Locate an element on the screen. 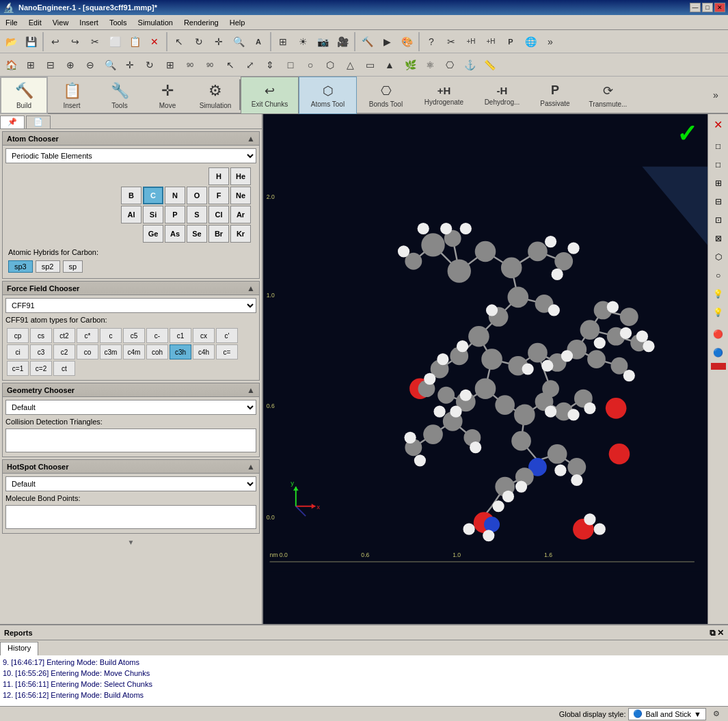 The width and height of the screenshot is (728, 721). rt-btn1: □ is located at coordinates (718, 146).